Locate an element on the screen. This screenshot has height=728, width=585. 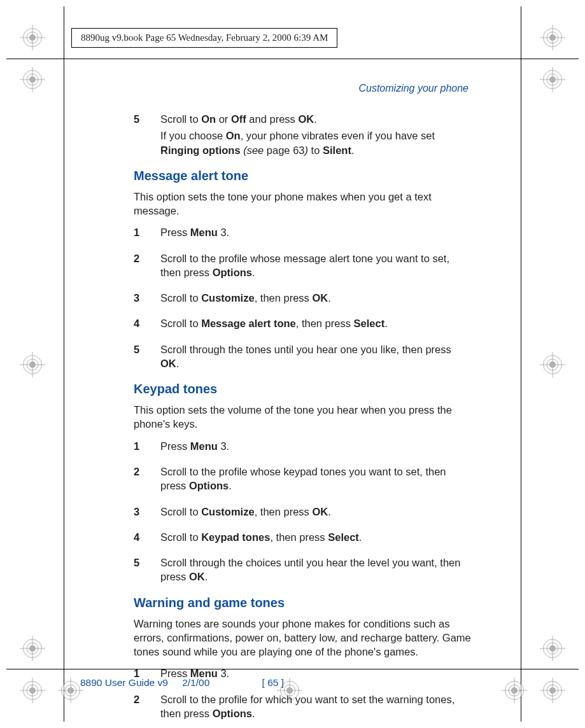
section-intro: This option sets the tone your phone mak… is located at coordinates (302, 204).